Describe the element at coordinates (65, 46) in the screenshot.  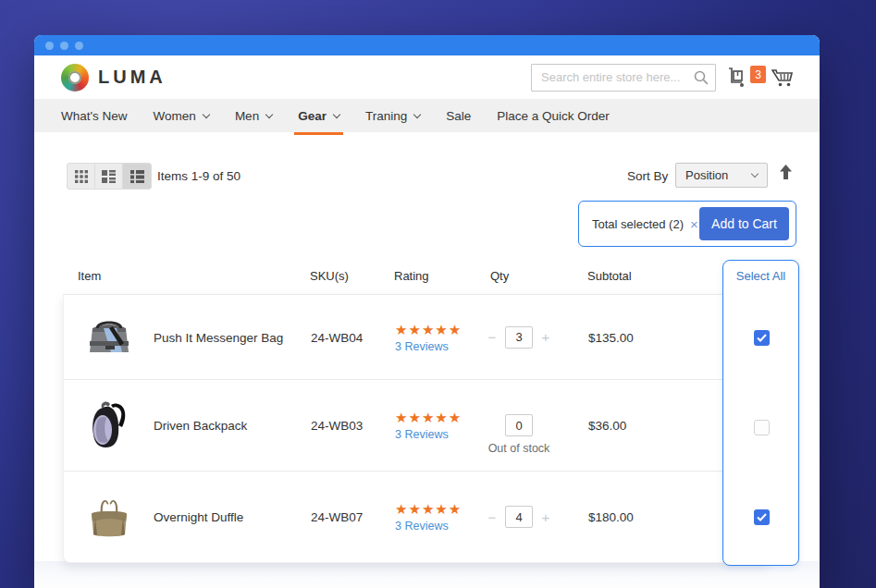
I see `window-control-minimize` at that location.